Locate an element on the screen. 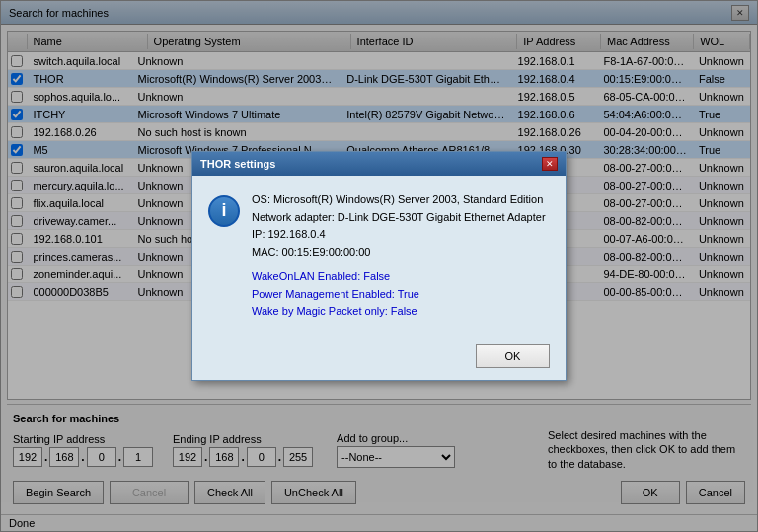 The height and width of the screenshot is (532, 758). modal-line1: OS: Microsoft(R) Windows(R) Server 2003,… is located at coordinates (401, 200).